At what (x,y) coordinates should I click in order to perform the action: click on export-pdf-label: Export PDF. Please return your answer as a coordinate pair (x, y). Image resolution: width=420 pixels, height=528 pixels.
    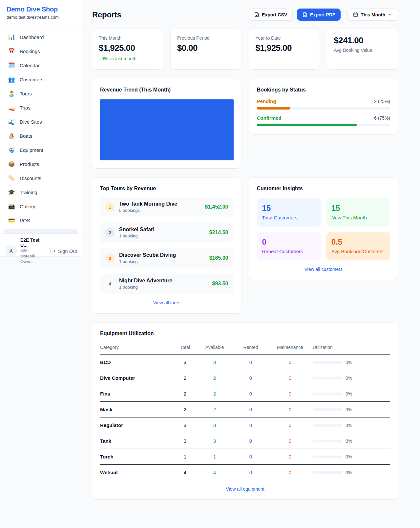
    Looking at the image, I should click on (323, 15).